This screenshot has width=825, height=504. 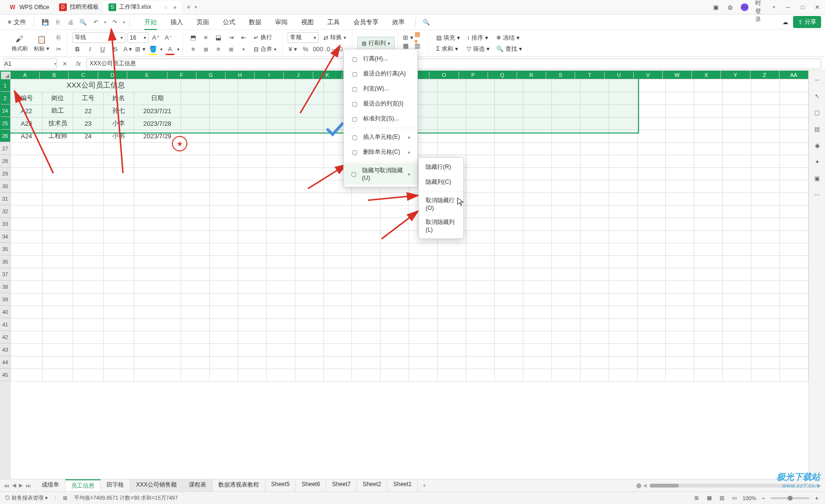 What do you see at coordinates (5, 123) in the screenshot?
I see `row-header: 25` at bounding box center [5, 123].